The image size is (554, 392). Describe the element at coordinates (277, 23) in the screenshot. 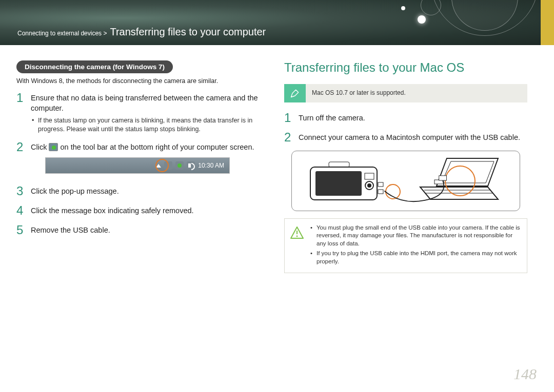

I see `top-banner: Connecting to external devices > Transfe…` at that location.